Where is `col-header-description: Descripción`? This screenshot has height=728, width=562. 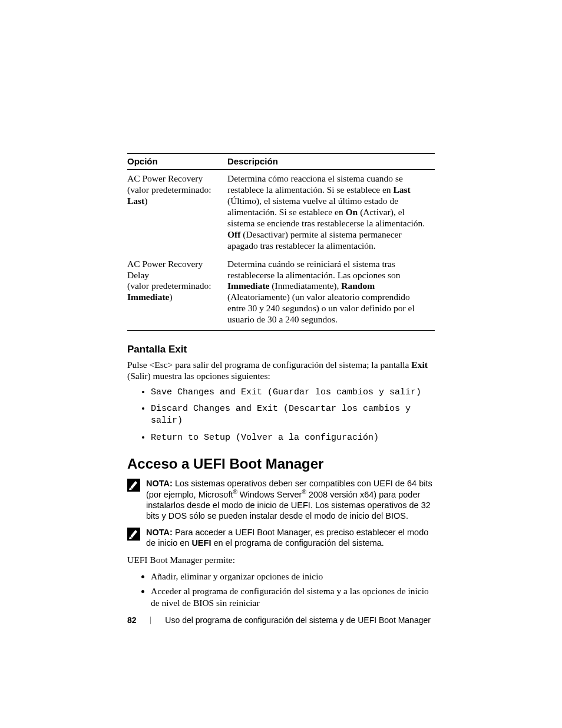
col-header-description: Descripción is located at coordinates (331, 162).